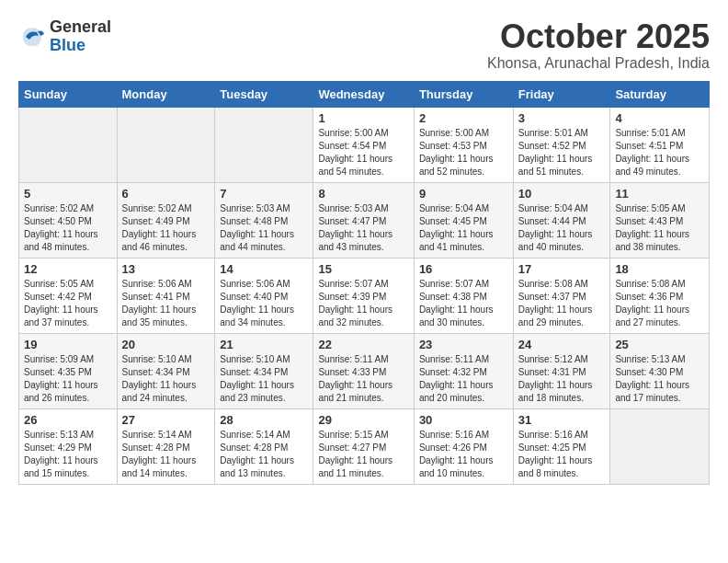 The height and width of the screenshot is (563, 728). I want to click on day-info: Sunrise: 5:02 AM Sunset: 4:50 PM Dayligh…, so click(68, 228).